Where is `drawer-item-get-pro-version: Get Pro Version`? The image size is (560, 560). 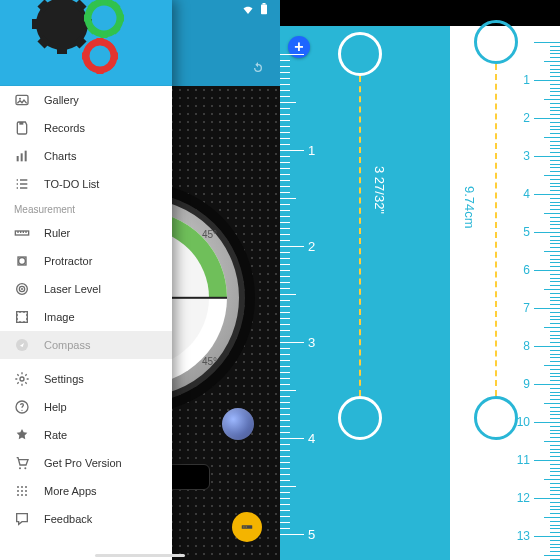
drawer-item-get-pro-version: Get Pro Version is located at coordinates (86, 463).